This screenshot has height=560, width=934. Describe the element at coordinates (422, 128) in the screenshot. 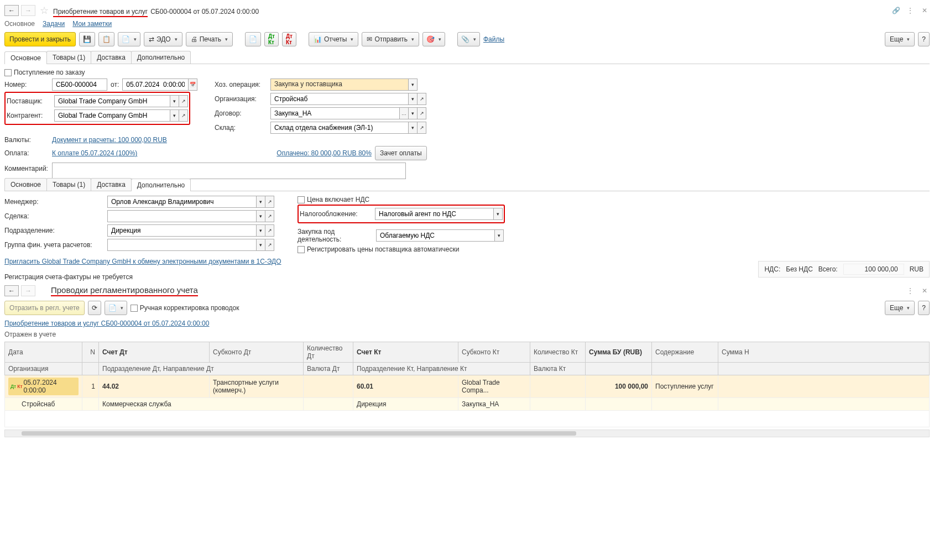

I see `warehouse-open: ↗` at that location.